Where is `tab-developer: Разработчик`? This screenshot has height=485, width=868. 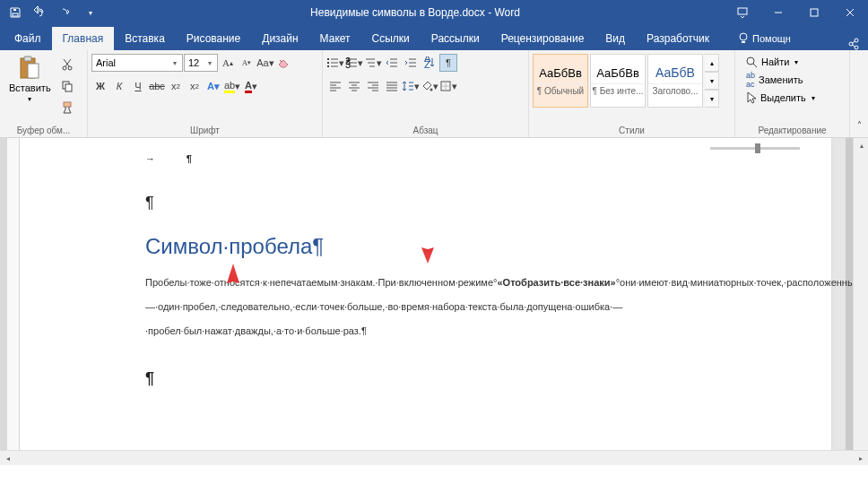
tab-developer: Разработчик is located at coordinates (678, 39).